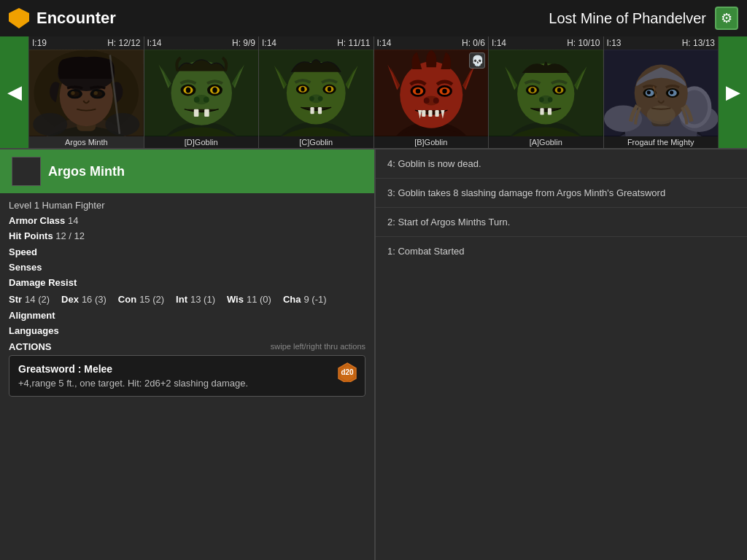 The height and width of the screenshot is (560, 747). Describe the element at coordinates (732, 92) in the screenshot. I see `nav-right-button: ▶` at that location.